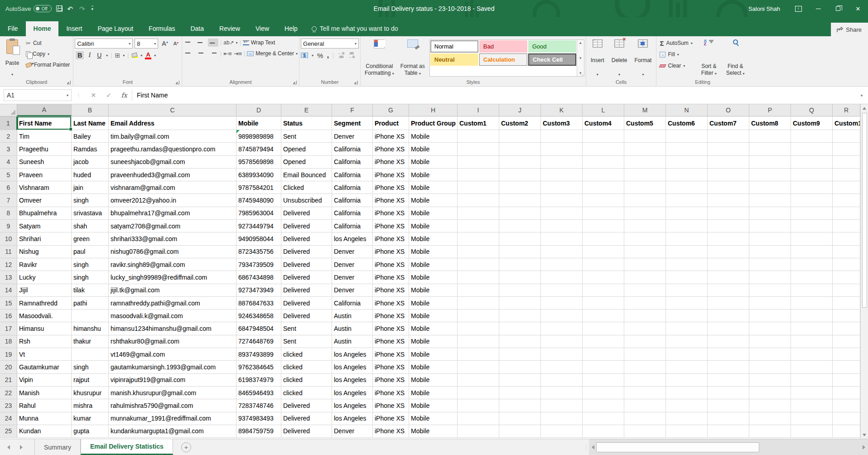 This screenshot has height=455, width=868. I want to click on cell-style-neutral: Neutral, so click(454, 60).